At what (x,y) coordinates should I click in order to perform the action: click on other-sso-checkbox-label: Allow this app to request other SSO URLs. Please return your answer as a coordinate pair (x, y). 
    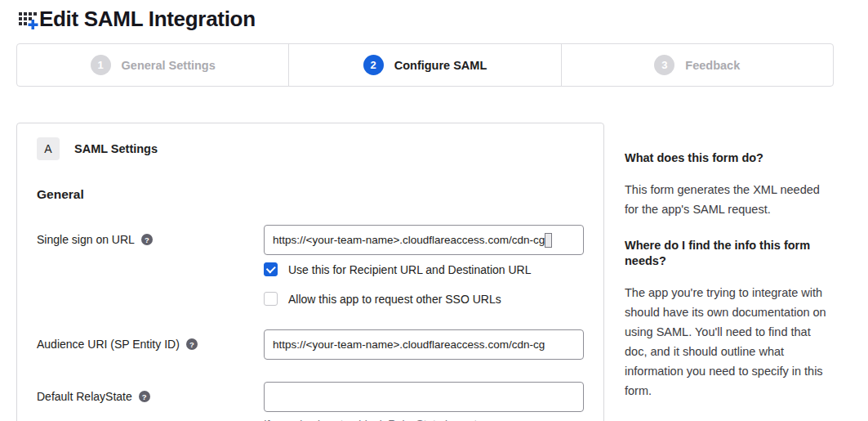
    Looking at the image, I should click on (395, 299).